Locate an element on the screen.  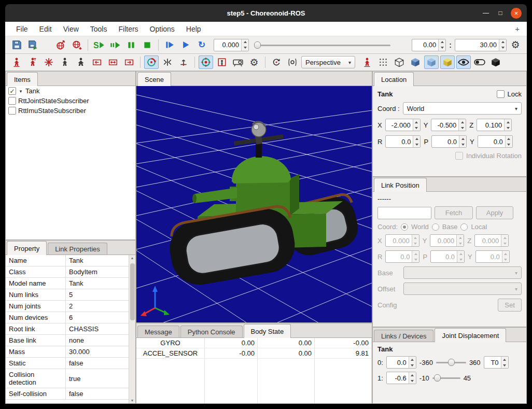
property-value: none is located at coordinates (97, 340).